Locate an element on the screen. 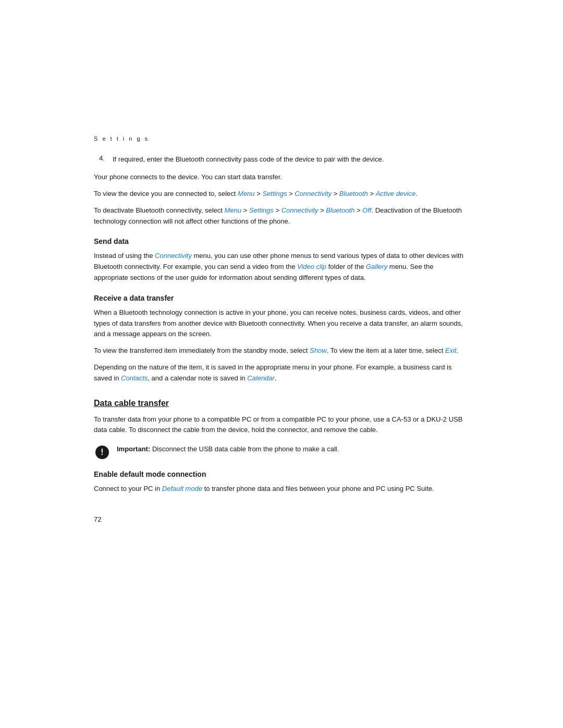 The width and height of the screenshot is (563, 728). para-deactivate: To deactivate Bluetooth connectivity, se… is located at coordinates (282, 216).